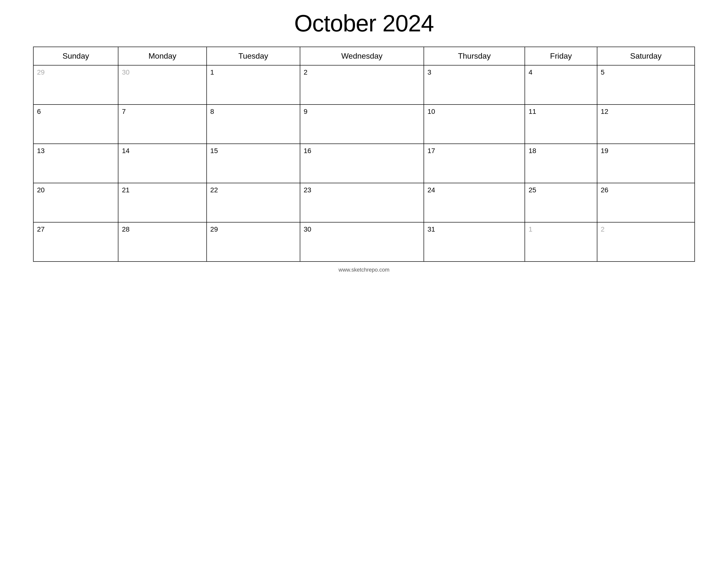  Describe the element at coordinates (253, 163) in the screenshot. I see `calendar-day: 15` at that location.